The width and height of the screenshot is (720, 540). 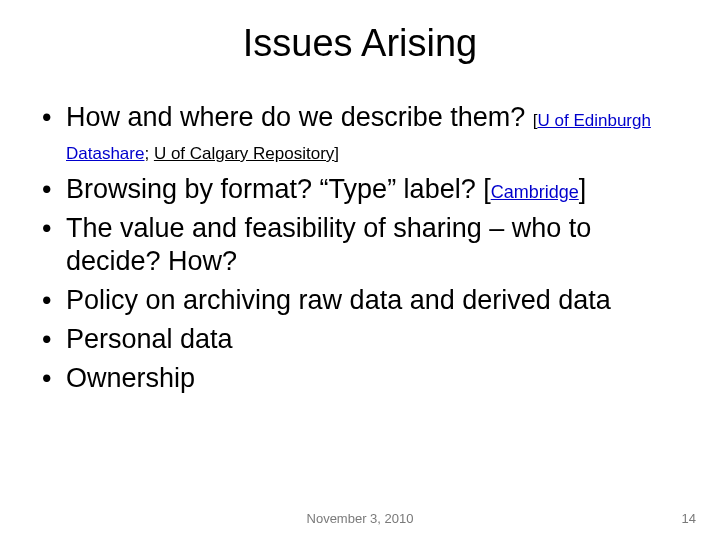 What do you see at coordinates (244, 154) in the screenshot?
I see `link-calgary-repository: U of Calgary Repository` at bounding box center [244, 154].